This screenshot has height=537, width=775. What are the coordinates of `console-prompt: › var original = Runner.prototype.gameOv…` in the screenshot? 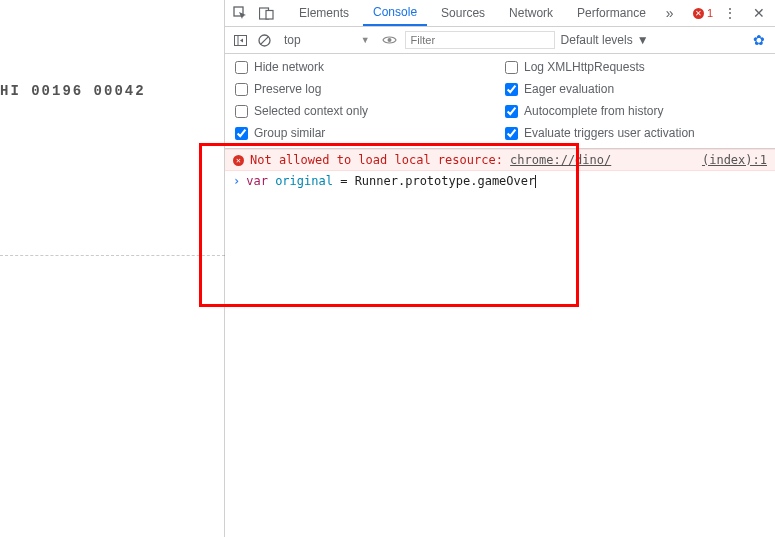 It's located at (500, 181).